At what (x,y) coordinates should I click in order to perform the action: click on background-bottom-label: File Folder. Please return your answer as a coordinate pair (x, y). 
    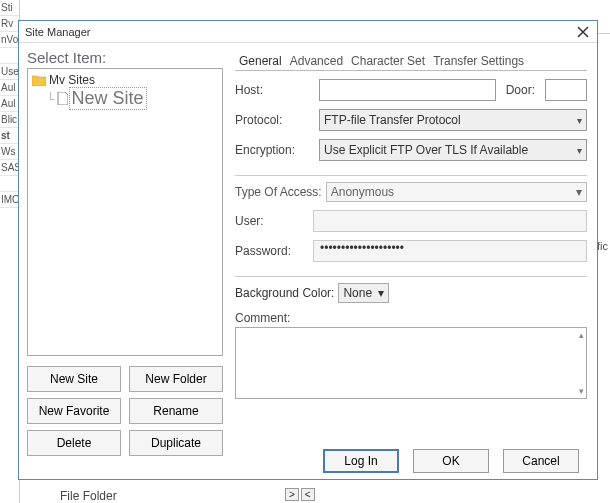
    Looking at the image, I should click on (88, 496).